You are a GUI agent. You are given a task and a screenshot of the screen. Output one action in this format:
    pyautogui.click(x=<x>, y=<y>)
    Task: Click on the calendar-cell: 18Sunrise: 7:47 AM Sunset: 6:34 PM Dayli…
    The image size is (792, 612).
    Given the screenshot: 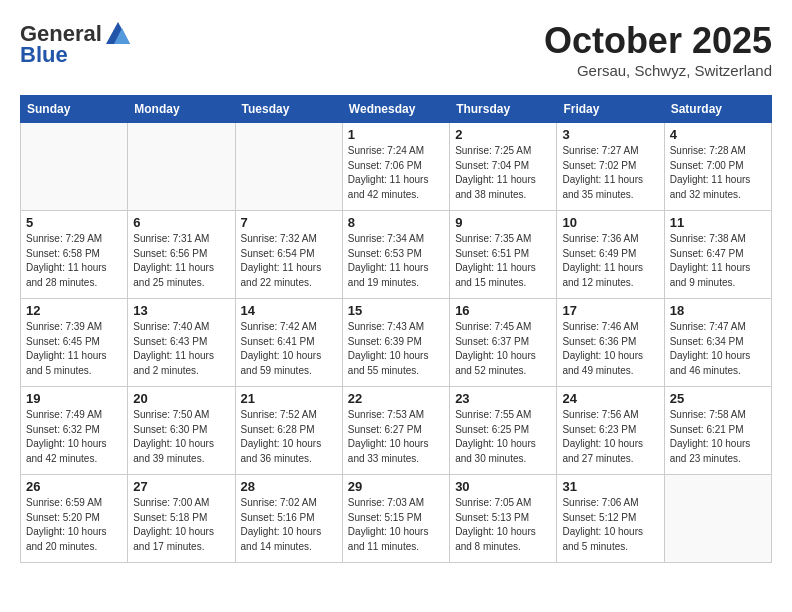 What is the action you would take?
    pyautogui.click(x=718, y=343)
    